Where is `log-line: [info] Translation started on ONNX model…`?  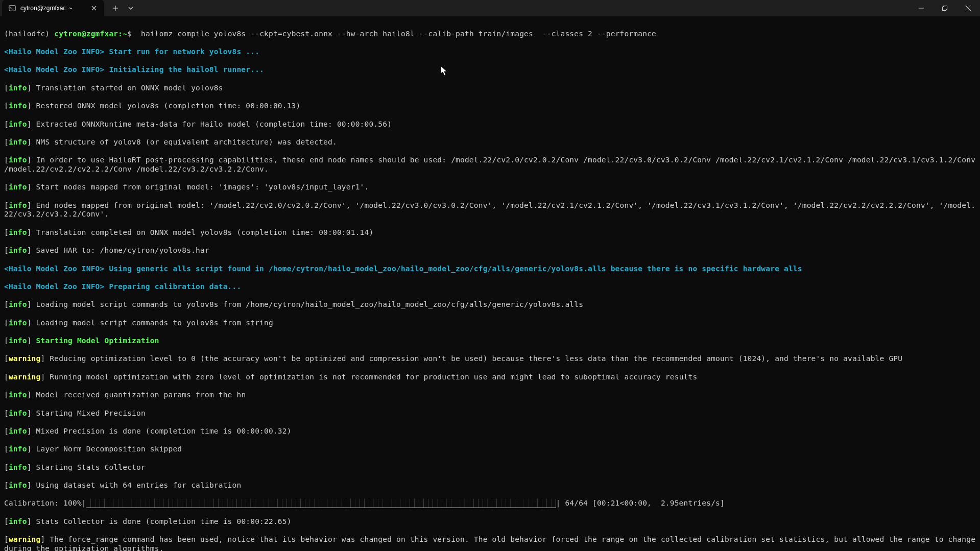
log-line: [info] Translation started on ONNX model… is located at coordinates (490, 88).